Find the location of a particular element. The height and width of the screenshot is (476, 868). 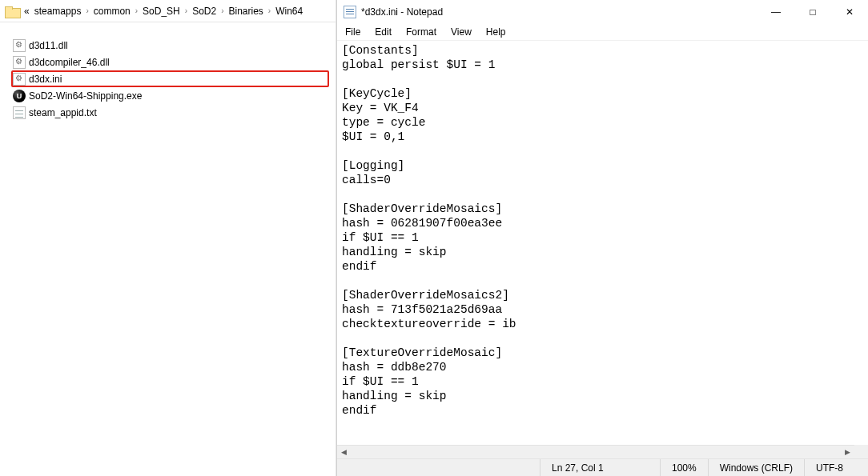

breadcrumb-item: Binaries is located at coordinates (247, 11).